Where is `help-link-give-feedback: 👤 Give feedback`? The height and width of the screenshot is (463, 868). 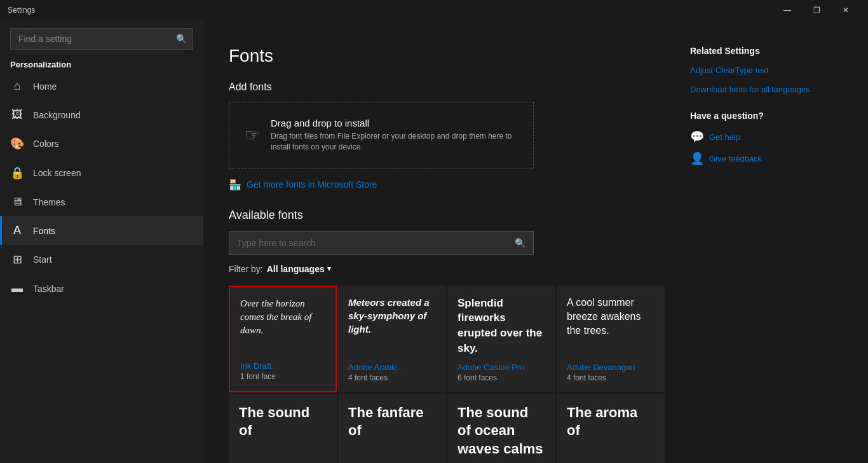 help-link-give-feedback: 👤 Give feedback is located at coordinates (766, 158).